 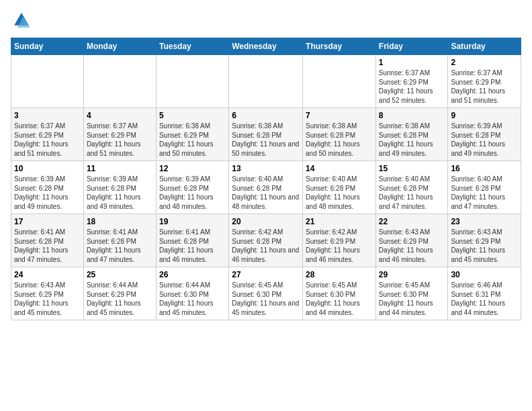 I want to click on day-number: 9, so click(x=484, y=116).